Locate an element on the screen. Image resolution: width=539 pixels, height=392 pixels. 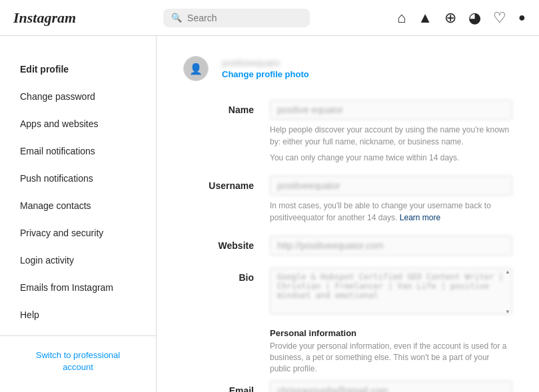
sidebar-item-privacy-security: Privacy and security is located at coordinates (78, 233).